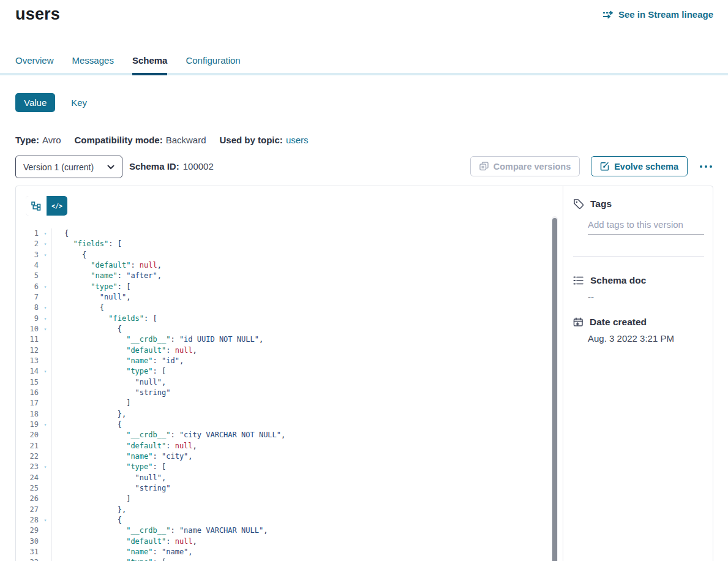  Describe the element at coordinates (555, 390) in the screenshot. I see `vertical-scrollbar-thumb` at that location.